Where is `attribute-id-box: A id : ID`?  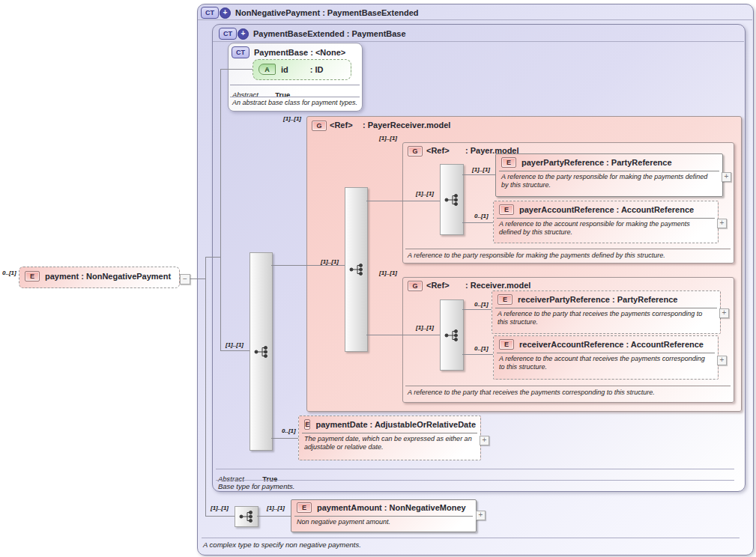
attribute-id-box: A id : ID is located at coordinates (302, 70).